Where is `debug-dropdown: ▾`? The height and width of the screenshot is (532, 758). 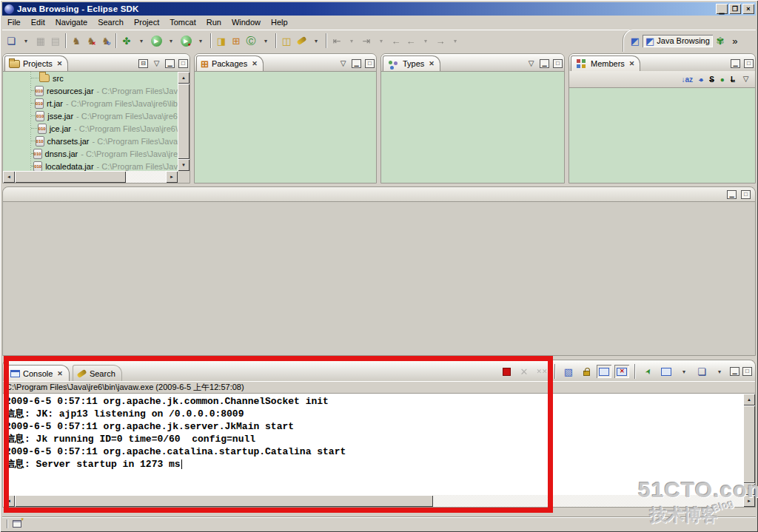 debug-dropdown: ▾ is located at coordinates (141, 41).